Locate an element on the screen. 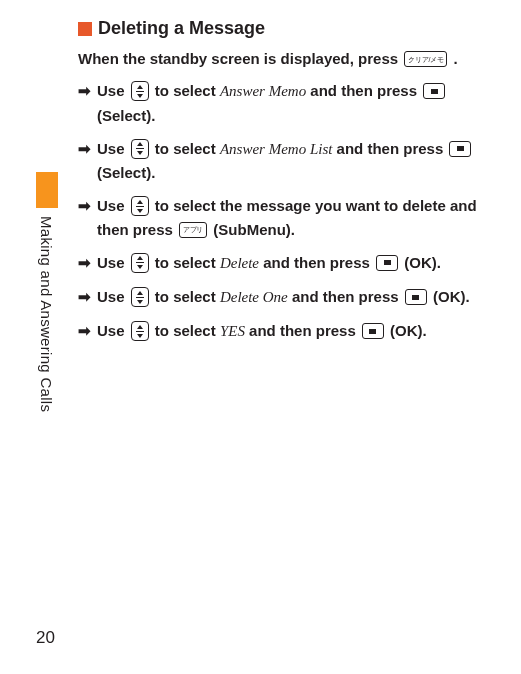 The width and height of the screenshot is (521, 674). step: ➡Use to select Delete and then press (OK… is located at coordinates (286, 263).